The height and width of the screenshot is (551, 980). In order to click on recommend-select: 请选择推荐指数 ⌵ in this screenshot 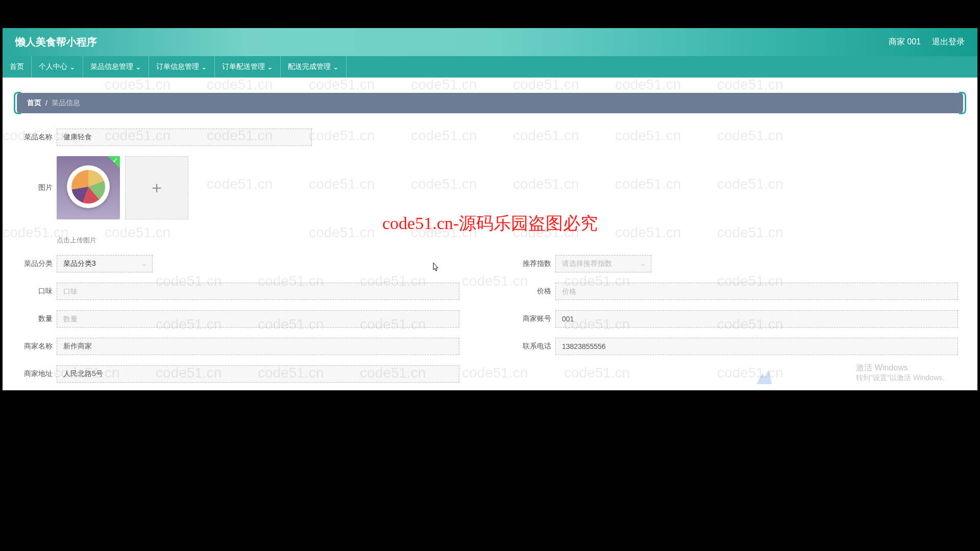, I will do `click(603, 264)`.